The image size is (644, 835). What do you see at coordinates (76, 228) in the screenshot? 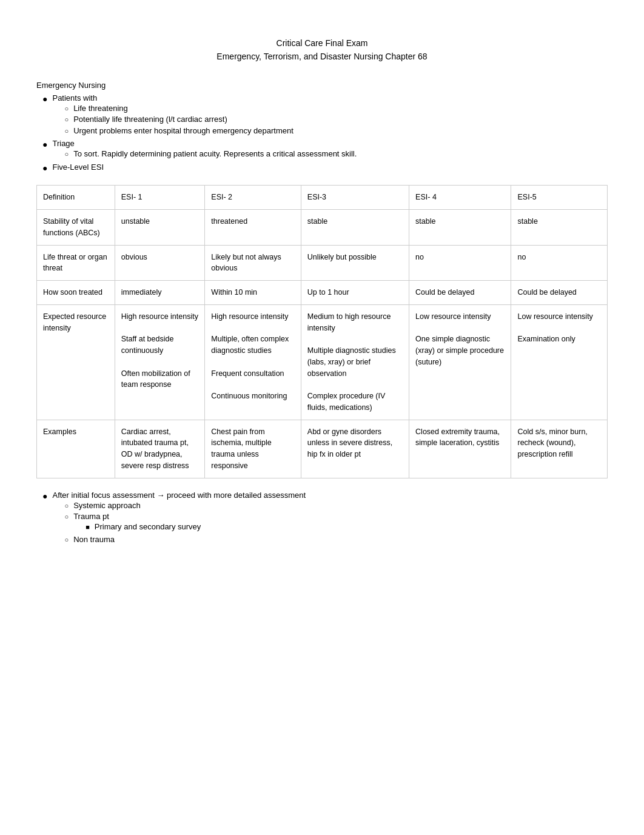
I see `cell-stability-def: Stability of vital functions (ABCs)` at bounding box center [76, 228].